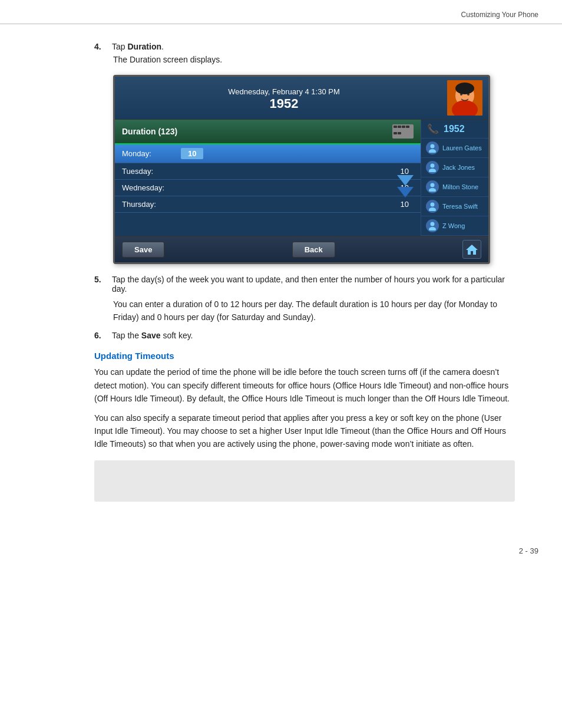 The width and height of the screenshot is (562, 728). Describe the element at coordinates (454, 226) in the screenshot. I see `contact-name-wong: Z Wong` at that location.